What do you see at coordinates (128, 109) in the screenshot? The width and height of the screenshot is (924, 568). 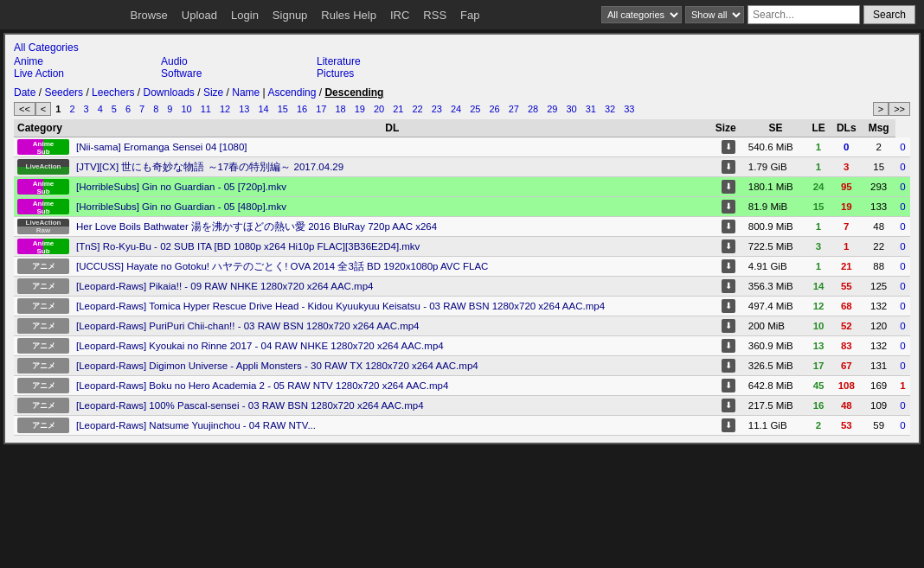 I see `page-num-6: 6` at bounding box center [128, 109].